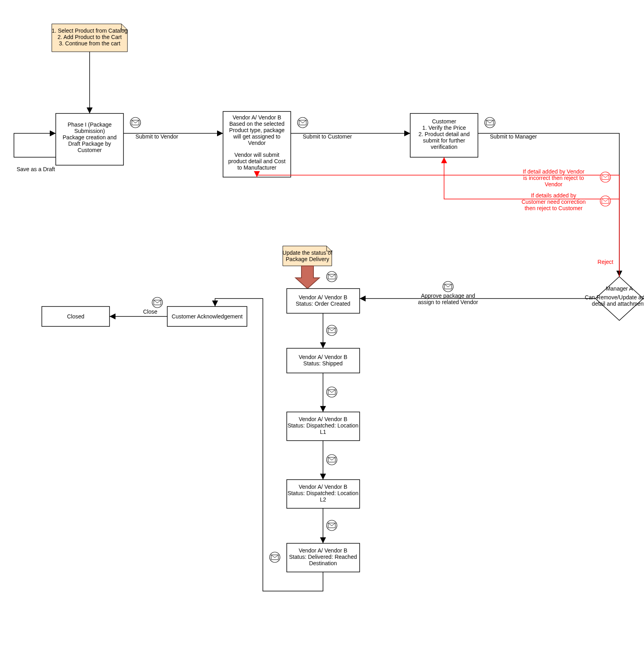 The width and height of the screenshot is (644, 646). What do you see at coordinates (90, 125) in the screenshot?
I see `svg-text: Phase I (Package` at bounding box center [90, 125].